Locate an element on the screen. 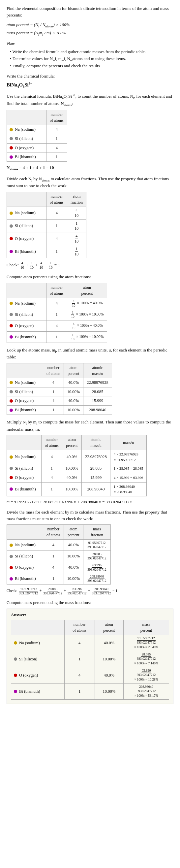 This screenshot has width=180, height=868. table-atom-fractions: numberof atoms atomfraction Na (sodium) … is located at coordinates (46, 225).